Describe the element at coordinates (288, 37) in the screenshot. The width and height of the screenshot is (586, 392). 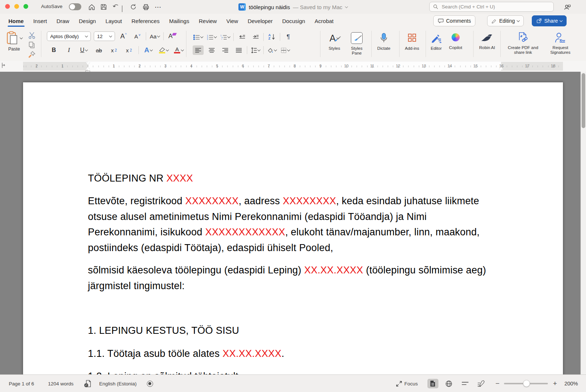
I see `show-formatting-marks-button: ¶` at that location.